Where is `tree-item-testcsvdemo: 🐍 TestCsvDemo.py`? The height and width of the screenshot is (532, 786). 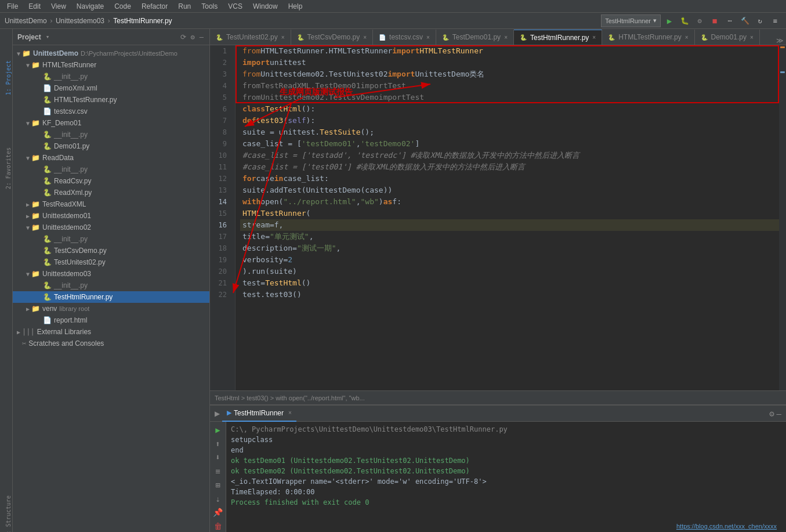
tree-item-testcsvdemo: 🐍 TestCsvDemo.py is located at coordinates (111, 251).